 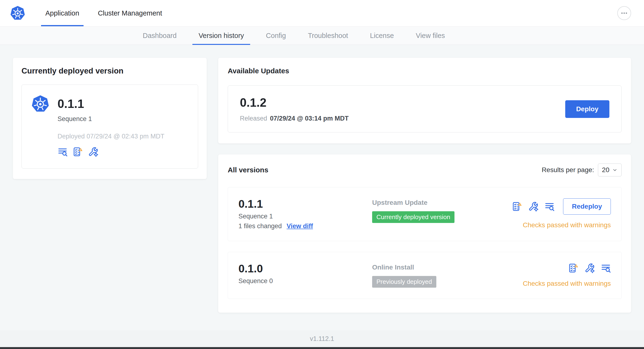 What do you see at coordinates (322, 348) in the screenshot?
I see `bottom-window-edge` at bounding box center [322, 348].